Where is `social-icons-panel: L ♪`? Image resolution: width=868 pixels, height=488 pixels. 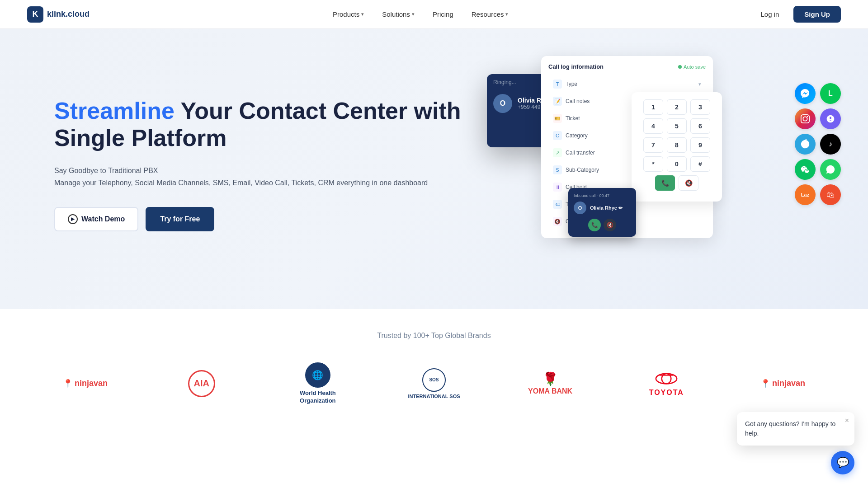 social-icons-panel: L ♪ is located at coordinates (818, 144).